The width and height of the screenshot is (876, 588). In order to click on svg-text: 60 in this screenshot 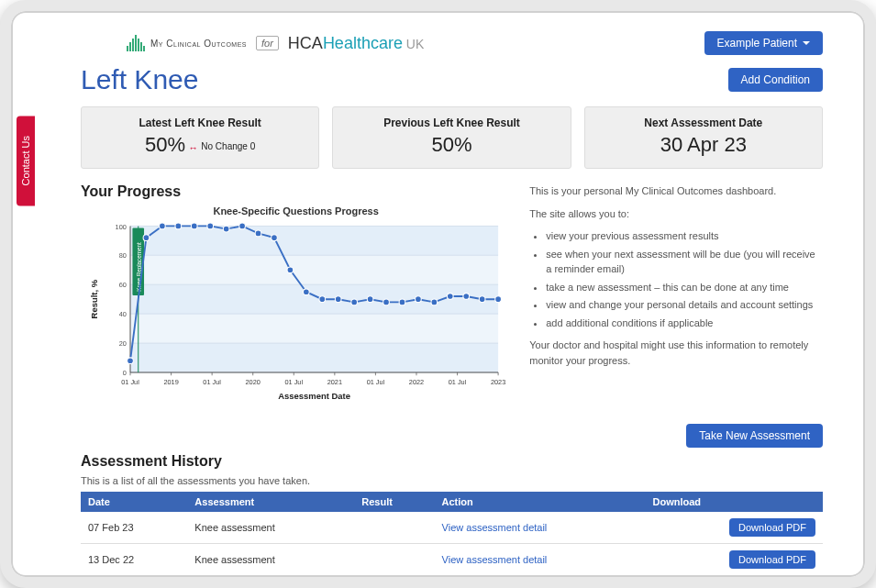, I will do `click(123, 284)`.